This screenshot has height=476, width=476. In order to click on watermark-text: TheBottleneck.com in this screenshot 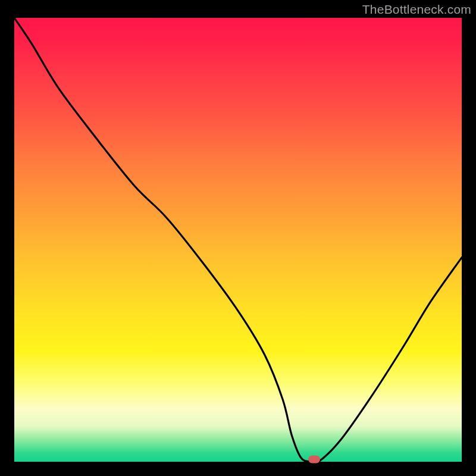, I will do `click(416, 10)`.